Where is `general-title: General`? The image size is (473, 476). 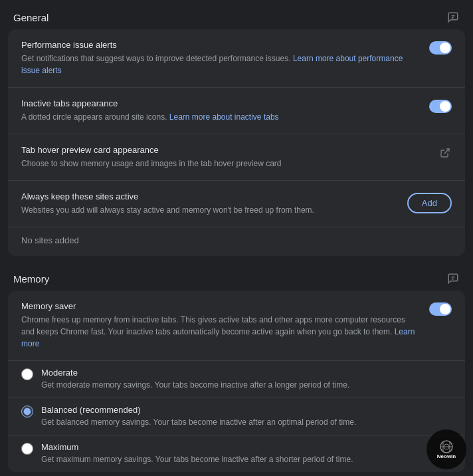
general-title: General is located at coordinates (31, 17).